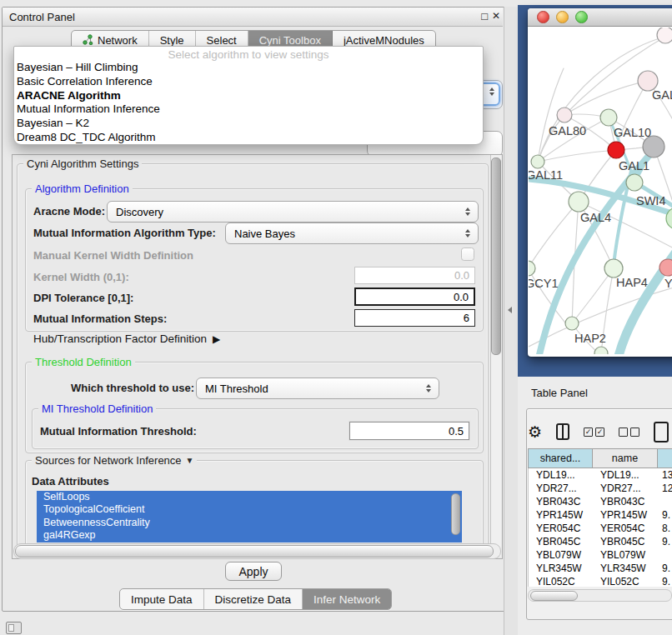 Image resolution: width=672 pixels, height=635 pixels. What do you see at coordinates (496, 257) in the screenshot?
I see `settings-vertical-scrollbar-thumb` at bounding box center [496, 257].